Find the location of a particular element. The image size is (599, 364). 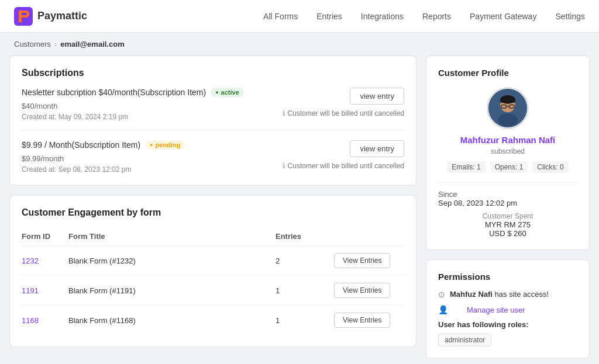

nav-payment-gateway: Payment Gateway is located at coordinates (503, 16).